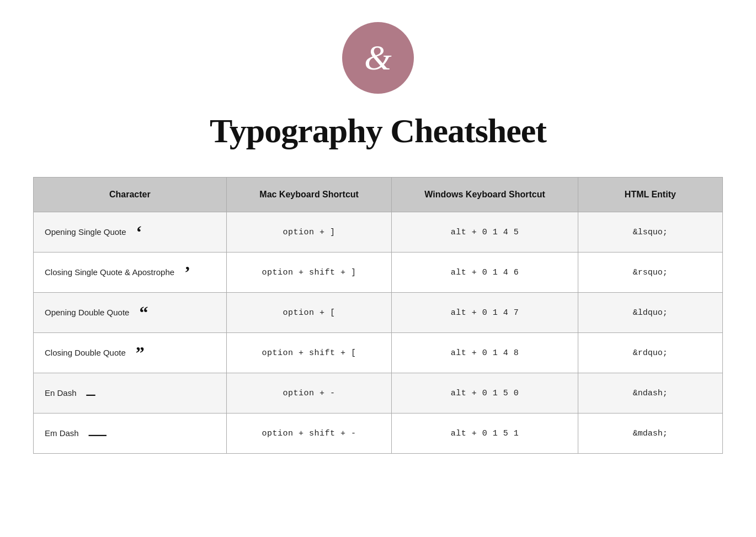 Image resolution: width=756 pixels, height=537 pixels. Describe the element at coordinates (485, 394) in the screenshot. I see `windows-shortcut-4: alt + 0 1 5 0` at that location.